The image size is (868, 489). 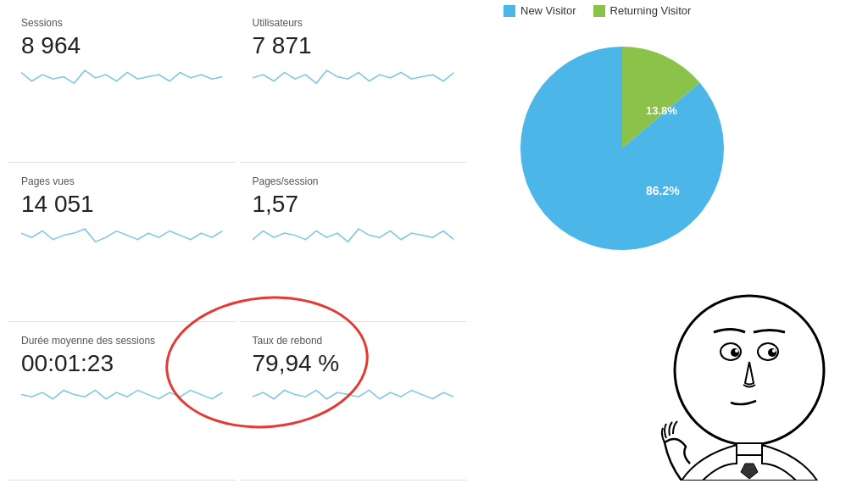 I want to click on metric-value-duree_moyenne: 00:01:23, so click(x=122, y=364).